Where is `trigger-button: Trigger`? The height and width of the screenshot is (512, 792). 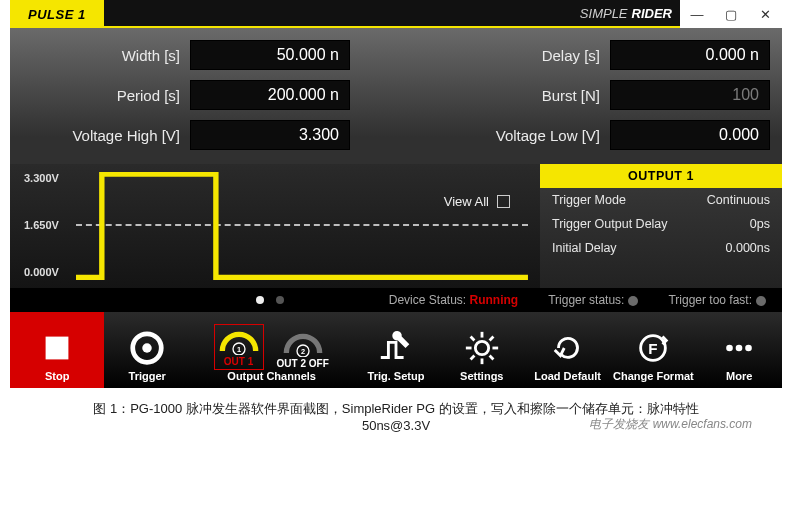 trigger-button: Trigger is located at coordinates (147, 350).